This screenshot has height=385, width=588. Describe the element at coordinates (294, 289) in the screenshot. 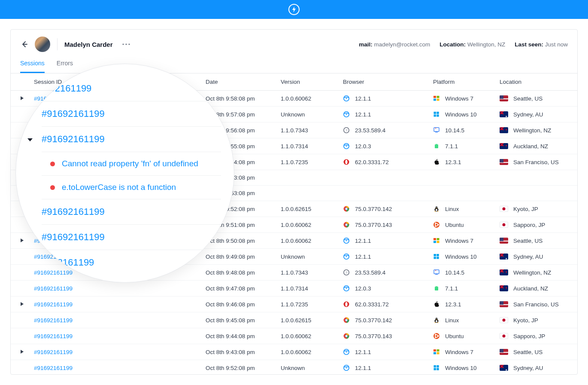

I see `table-row: #91692161199 Oct 8th 9:47:08 pm 1.1.0.73…` at that location.